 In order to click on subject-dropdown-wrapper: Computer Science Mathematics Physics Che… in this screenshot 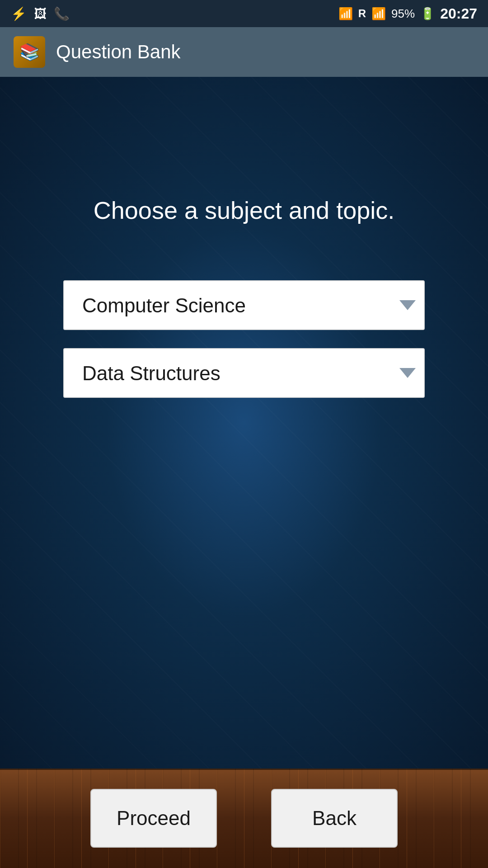, I will do `click(244, 305)`.